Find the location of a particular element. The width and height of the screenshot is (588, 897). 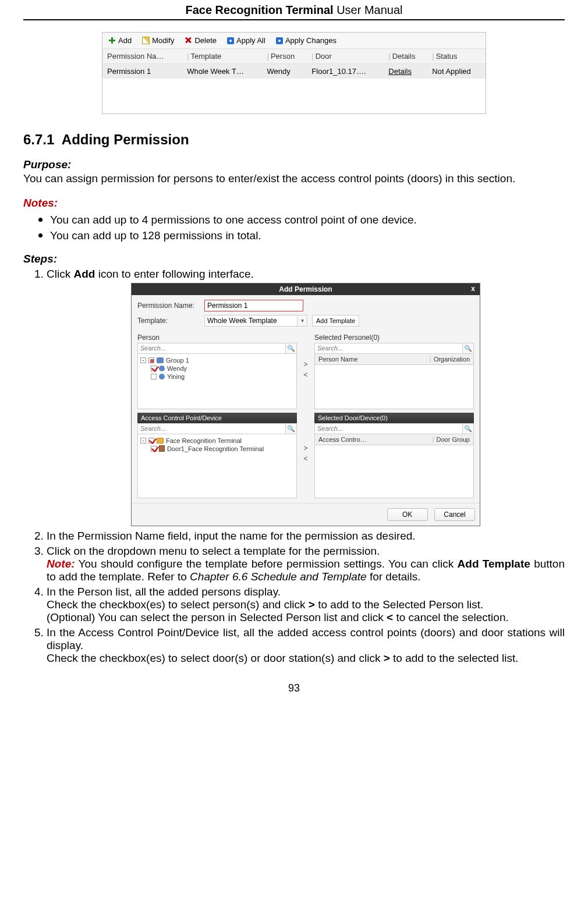

cell-status: Not Applied is located at coordinates (456, 72).